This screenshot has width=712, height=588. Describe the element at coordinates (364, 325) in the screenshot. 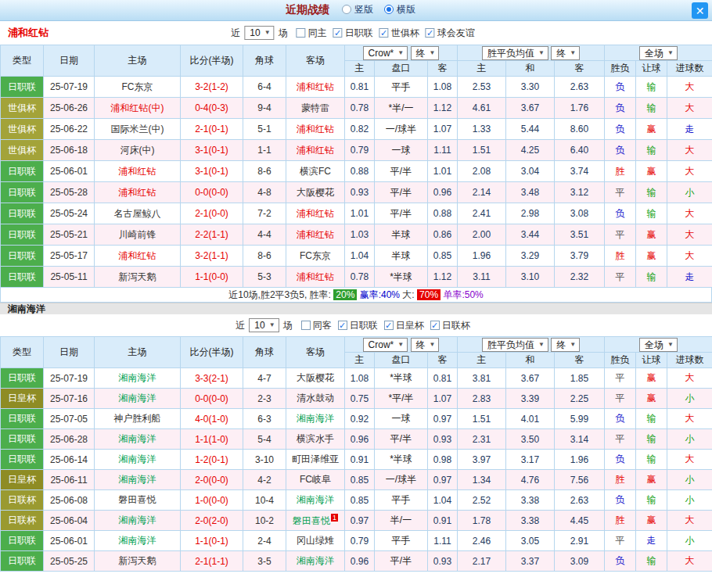

I see `checkbox-label: 日职联` at that location.